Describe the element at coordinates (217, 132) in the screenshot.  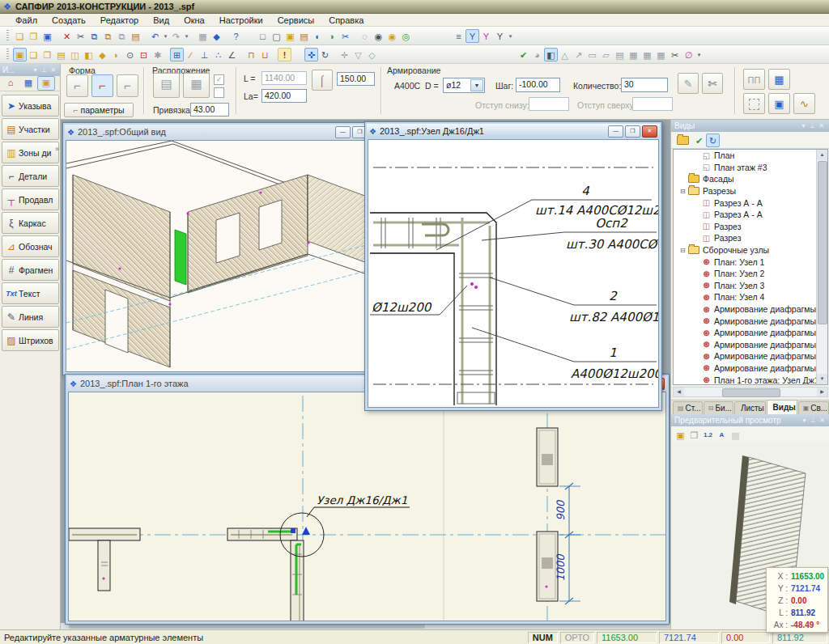
I see `window-overview-titlebar: ❖ 2013_.spf:Общий вид — ❐` at that location.